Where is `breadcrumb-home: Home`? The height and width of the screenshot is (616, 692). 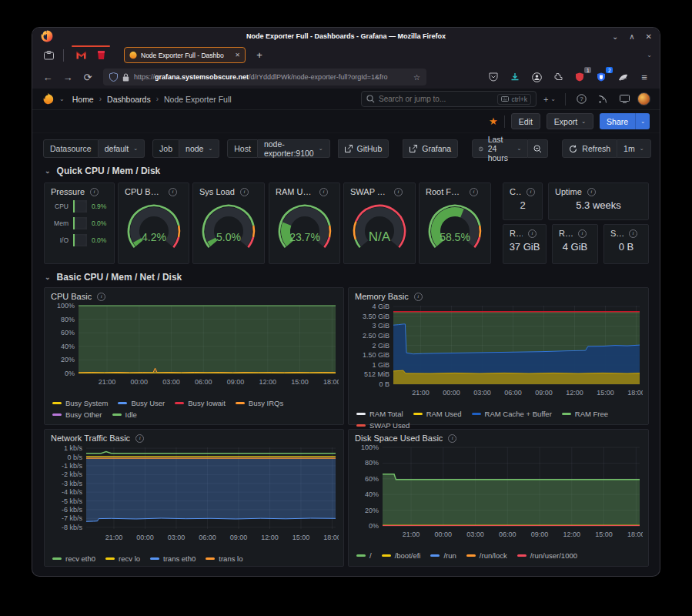 breadcrumb-home: Home is located at coordinates (83, 99).